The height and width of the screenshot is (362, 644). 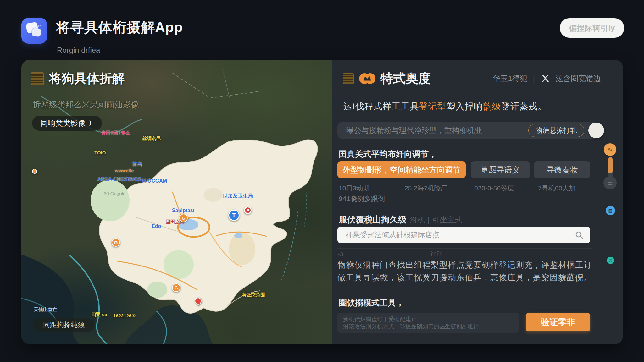 What do you see at coordinates (119, 28) in the screenshot?
I see `page-title: 将寻具体桁摄解App` at bounding box center [119, 28].